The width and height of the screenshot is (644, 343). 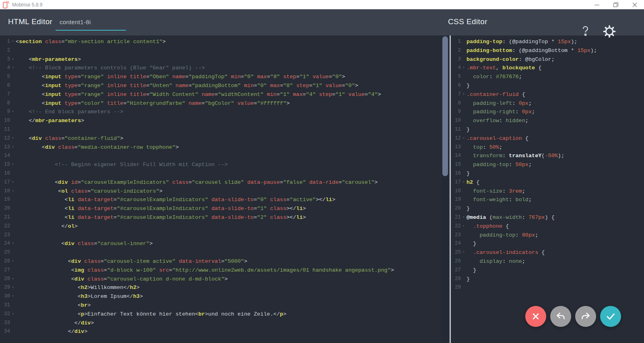 I want to click on confirm-button, so click(x=611, y=316).